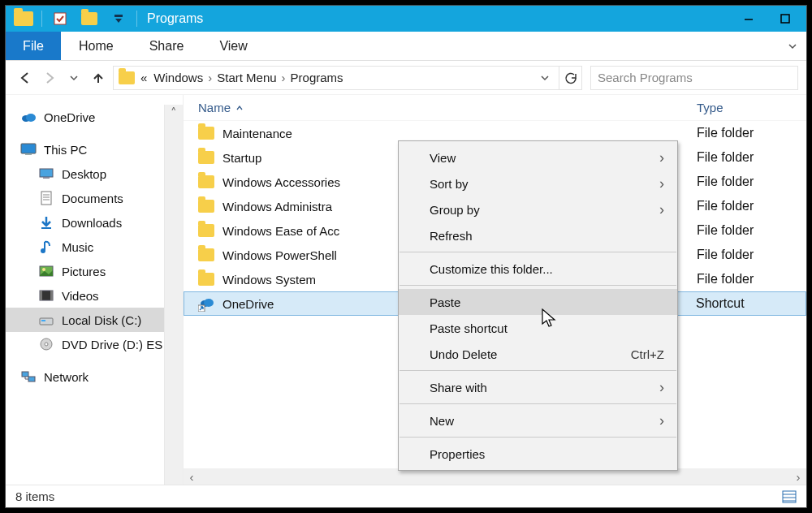 The height and width of the screenshot is (513, 812). Describe the element at coordinates (749, 19) in the screenshot. I see `minimize-button` at that location.